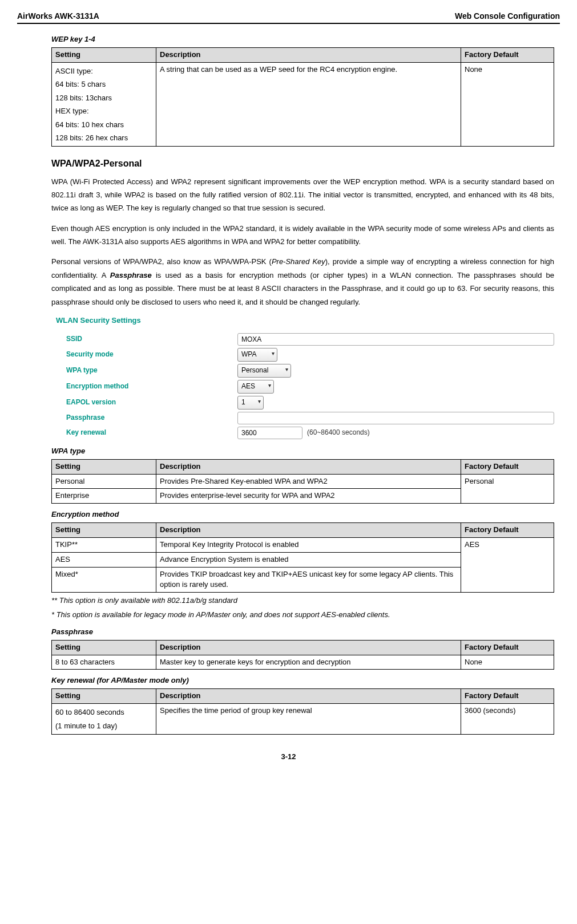  Describe the element at coordinates (302, 601) in the screenshot. I see `enc-note1: ** This option is only available with 80…` at that location.